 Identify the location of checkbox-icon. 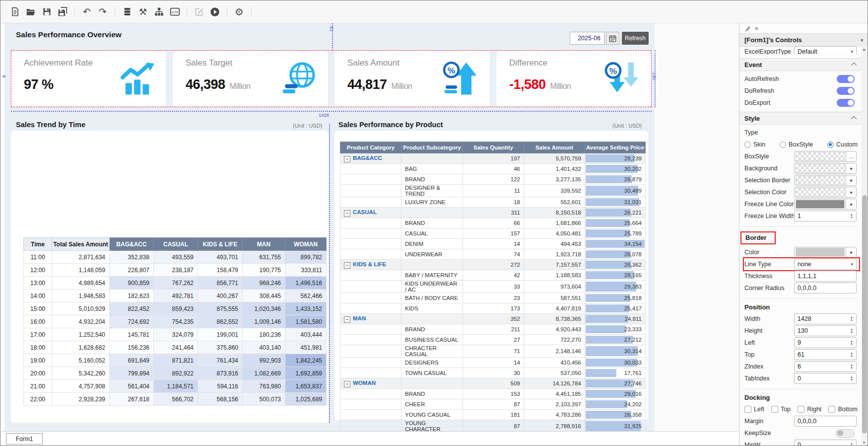
(748, 409).